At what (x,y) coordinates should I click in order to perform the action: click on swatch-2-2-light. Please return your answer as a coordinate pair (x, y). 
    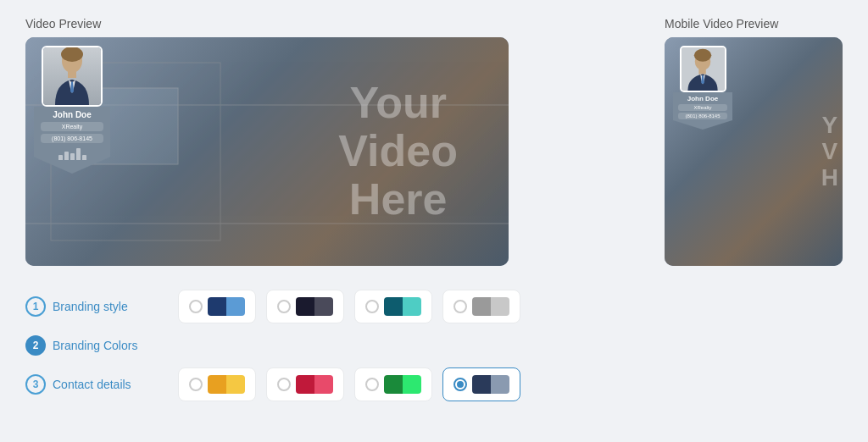
    Looking at the image, I should click on (324, 384).